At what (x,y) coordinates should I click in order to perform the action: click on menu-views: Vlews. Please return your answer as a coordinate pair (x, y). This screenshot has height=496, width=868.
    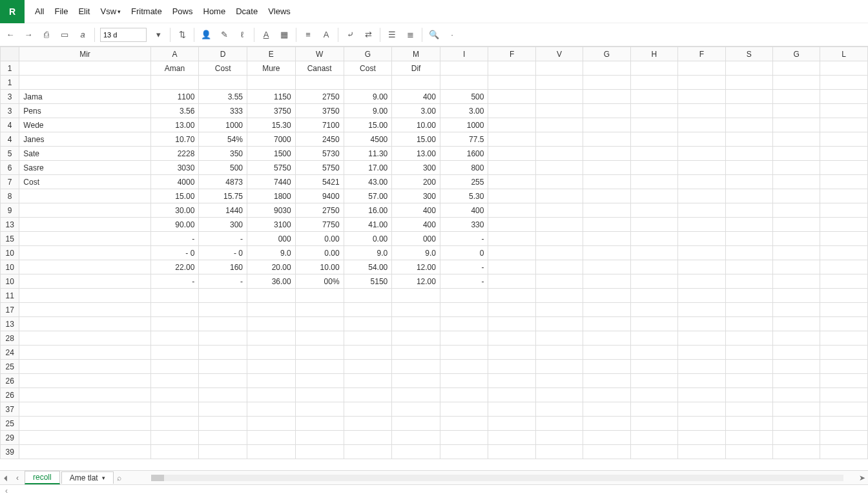
    Looking at the image, I should click on (279, 12).